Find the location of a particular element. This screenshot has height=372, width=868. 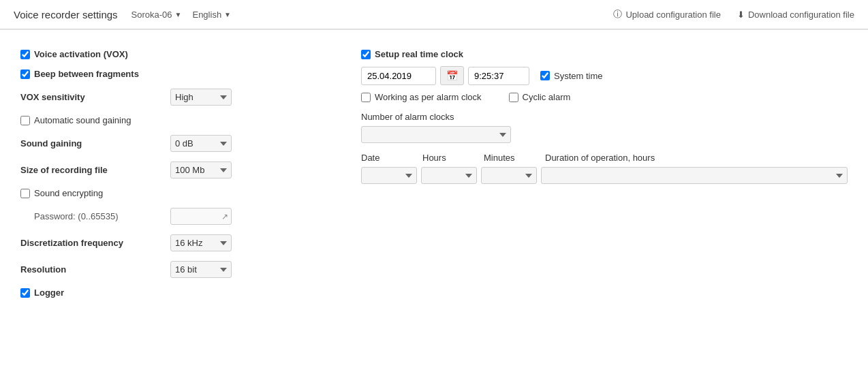

rtc-checkbox is located at coordinates (366, 55).